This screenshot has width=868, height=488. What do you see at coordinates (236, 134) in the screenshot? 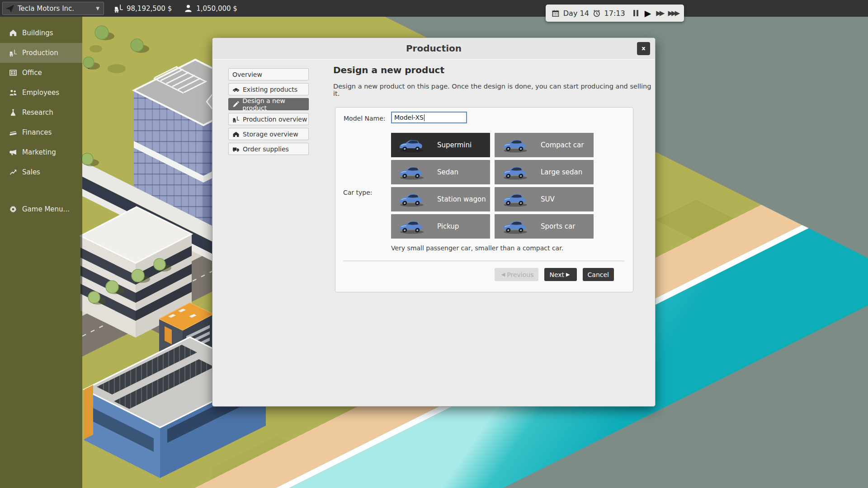
I see `warehouse-icon` at bounding box center [236, 134].